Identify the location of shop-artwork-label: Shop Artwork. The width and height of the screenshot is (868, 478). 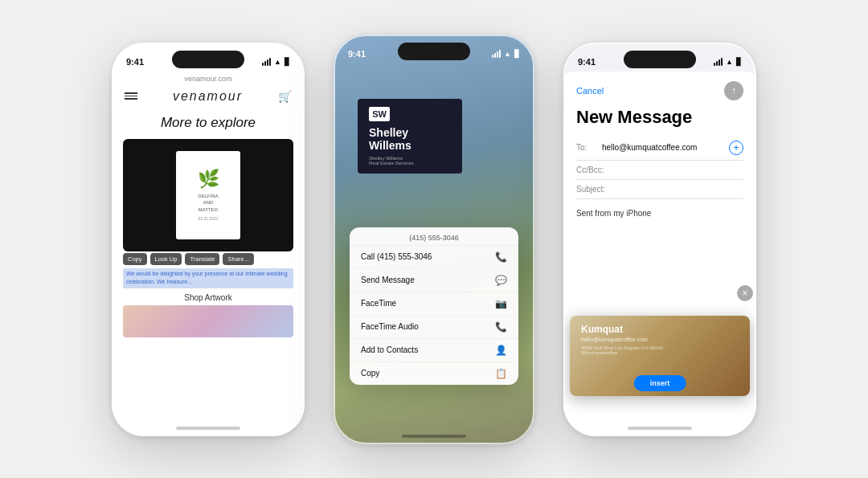
(208, 297).